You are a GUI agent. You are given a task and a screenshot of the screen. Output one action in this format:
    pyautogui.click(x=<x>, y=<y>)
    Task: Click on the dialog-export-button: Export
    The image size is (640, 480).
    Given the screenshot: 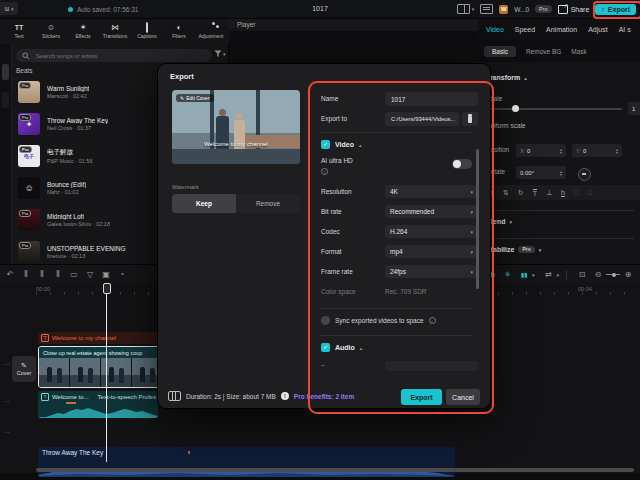 What is the action you would take?
    pyautogui.click(x=422, y=397)
    